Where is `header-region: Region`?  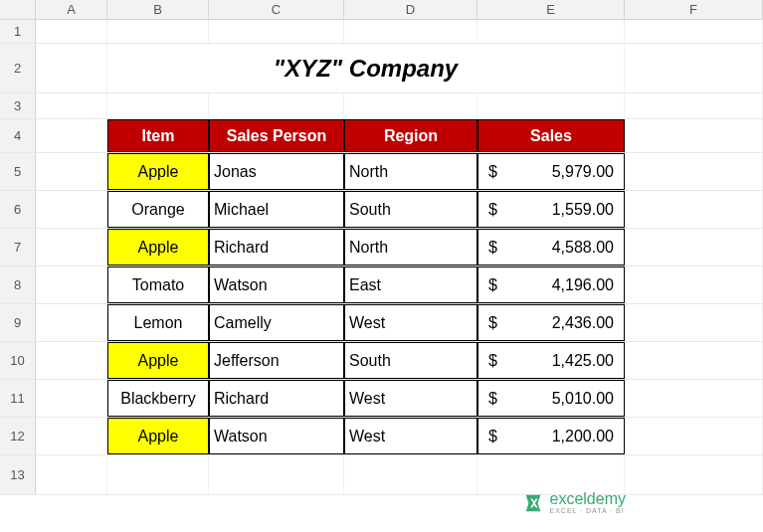 header-region: Region is located at coordinates (411, 135).